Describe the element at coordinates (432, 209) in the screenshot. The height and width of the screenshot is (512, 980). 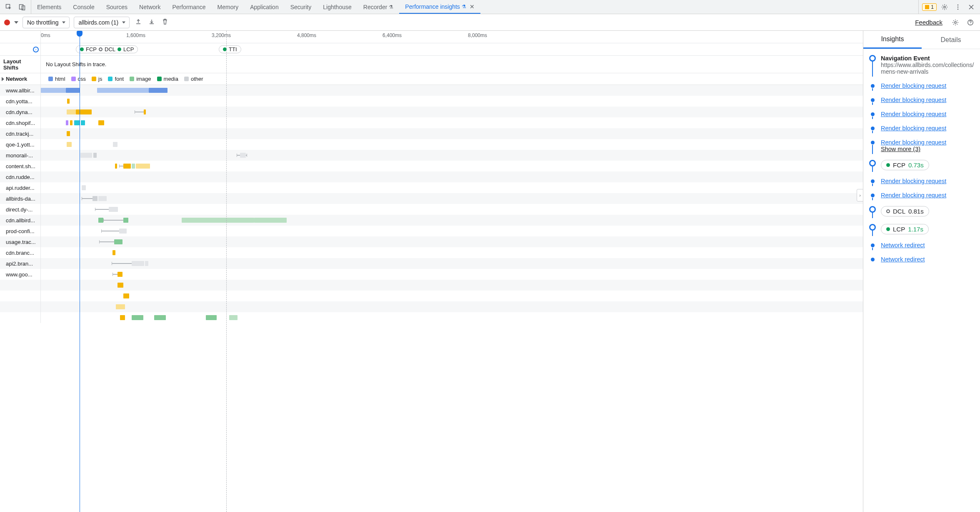
I see `network-row: direct.dy-...` at that location.